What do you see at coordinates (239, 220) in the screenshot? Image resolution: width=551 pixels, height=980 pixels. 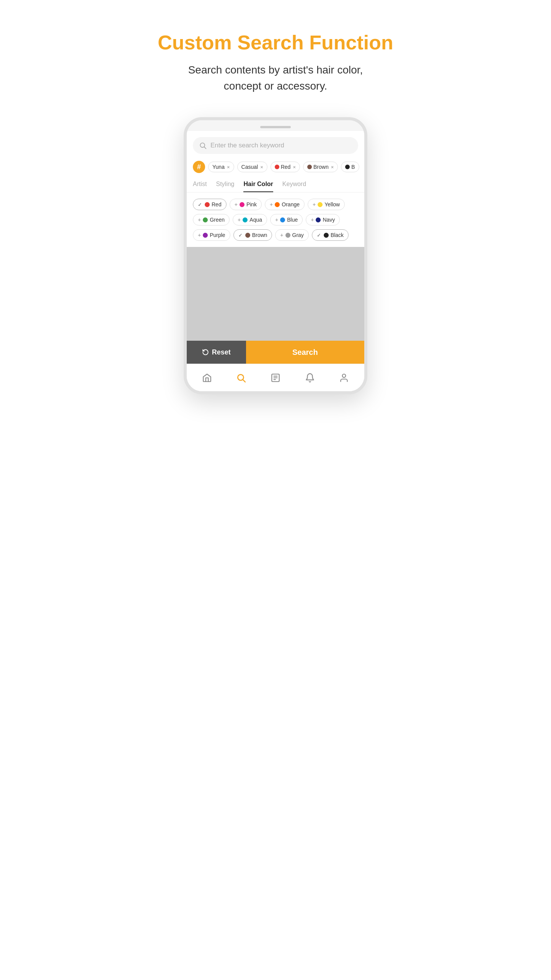 I see `plus-aqua: +` at bounding box center [239, 220].